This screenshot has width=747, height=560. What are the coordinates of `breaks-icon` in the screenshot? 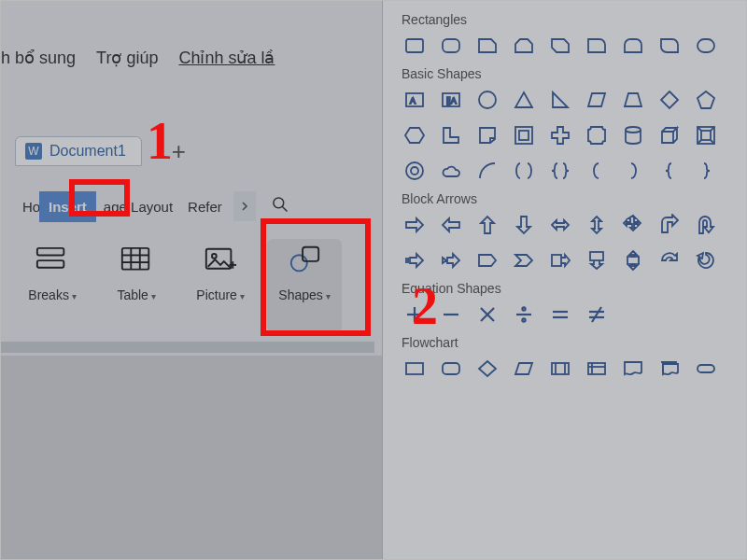 It's located at (52, 259).